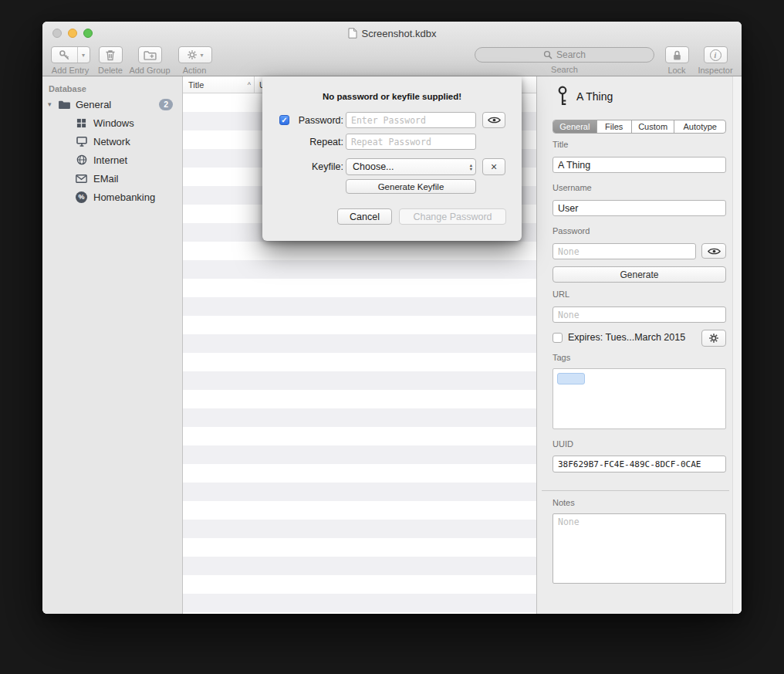  I want to click on search-placeholder: Search, so click(571, 55).